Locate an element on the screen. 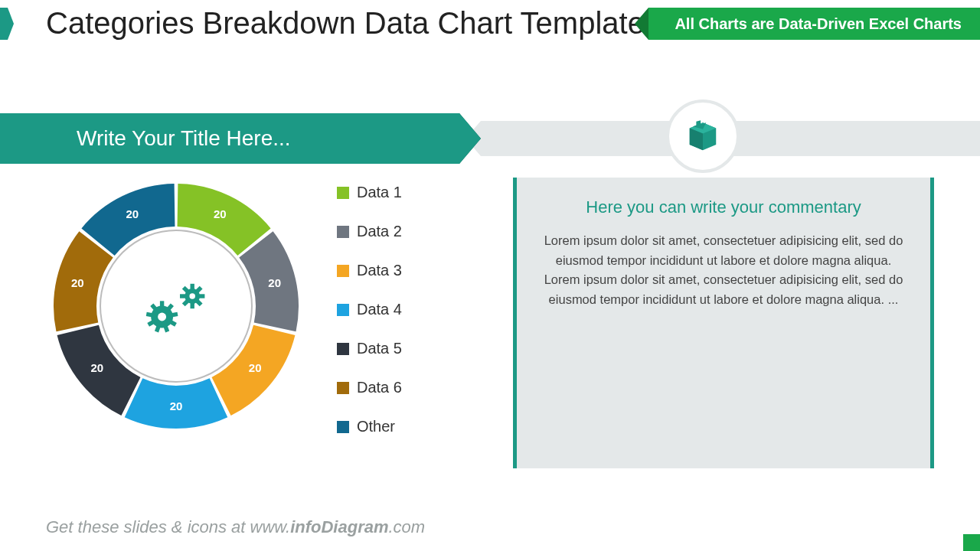  box-icon-circle is located at coordinates (703, 136).